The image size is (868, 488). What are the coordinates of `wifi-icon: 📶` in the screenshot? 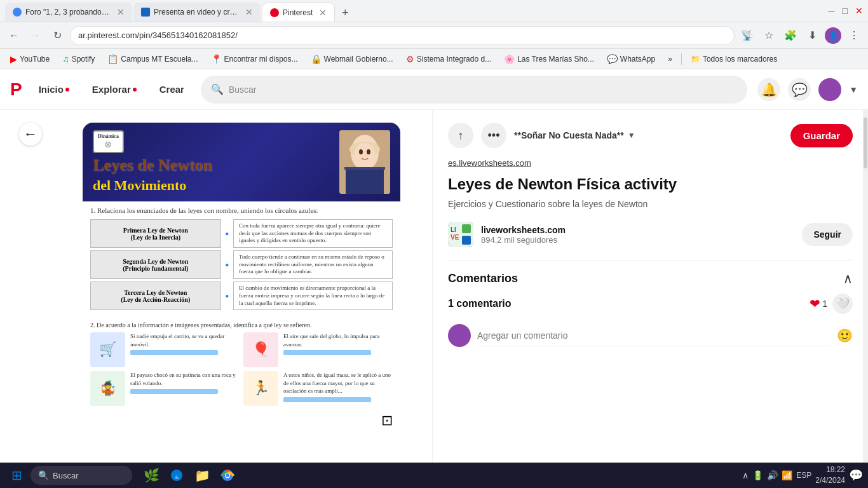 It's located at (787, 475).